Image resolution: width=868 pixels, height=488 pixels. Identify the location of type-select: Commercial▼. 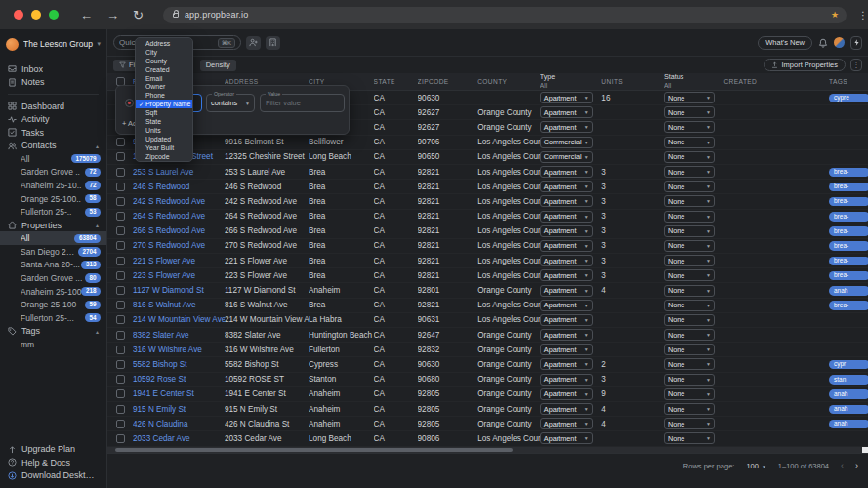
(566, 157).